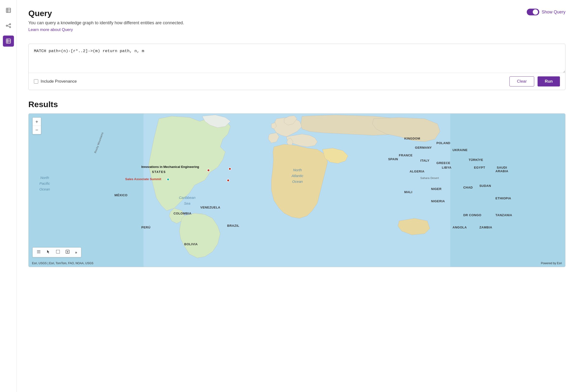 The width and height of the screenshot is (577, 392). What do you see at coordinates (36, 81) in the screenshot?
I see `include-provenance-checkbox` at bounding box center [36, 81].